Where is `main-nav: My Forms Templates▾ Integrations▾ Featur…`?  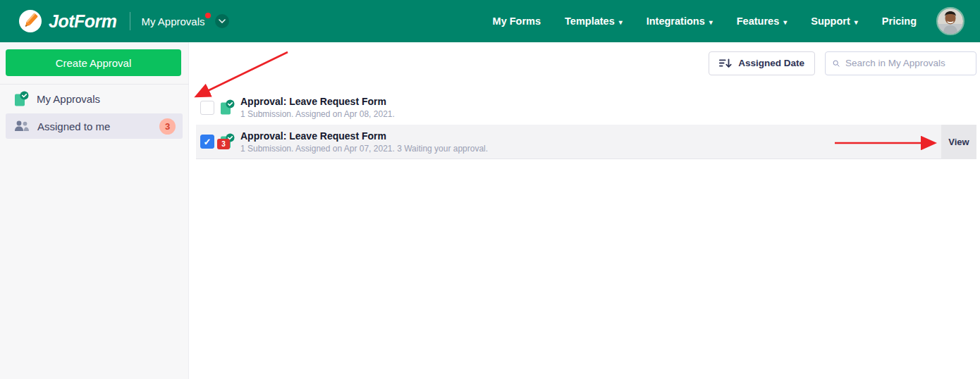
main-nav: My Forms Templates▾ Integrations▾ Featur… is located at coordinates (705, 21).